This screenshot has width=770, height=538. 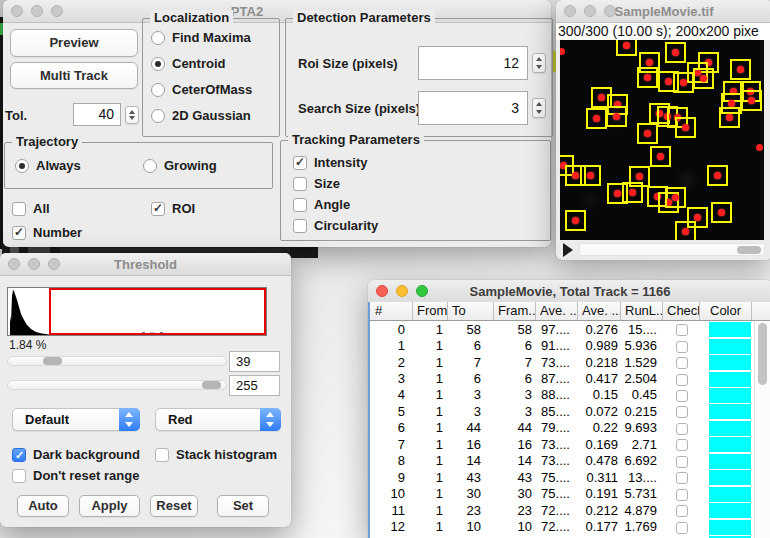 I want to click on table-row: 121101072....0.1771.769, so click(x=562, y=526).